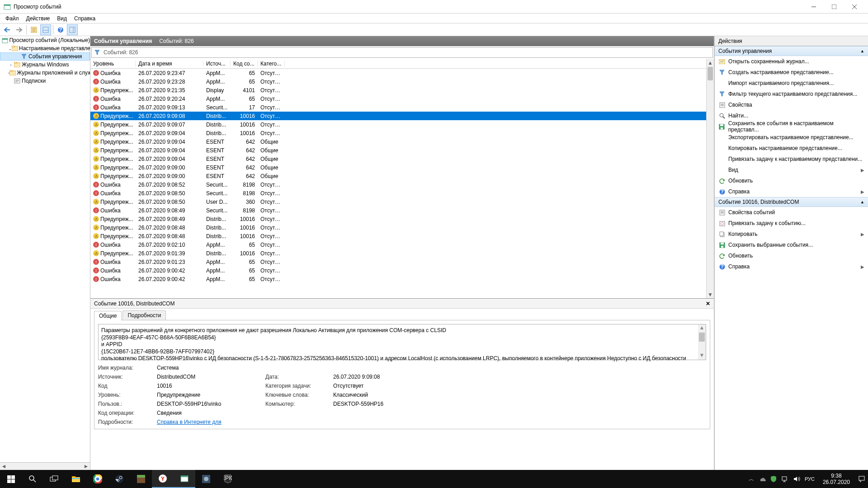  What do you see at coordinates (398, 184) in the screenshot?
I see `event-row: !Ошибка26.07.2020 9:08:52Securit...8198О…` at bounding box center [398, 184].